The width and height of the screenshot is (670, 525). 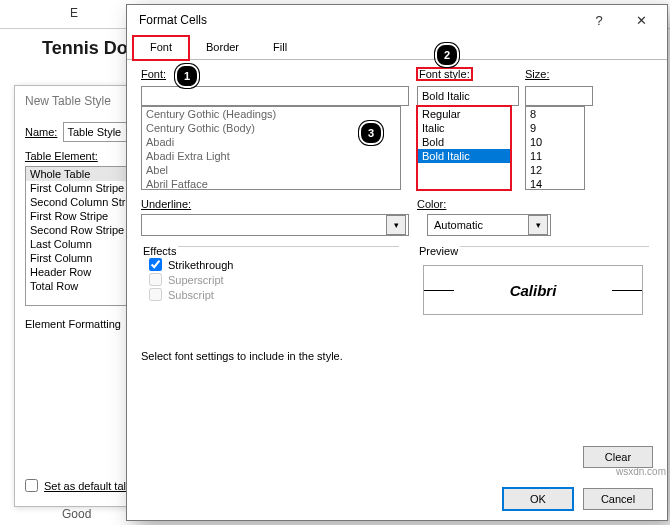 I want to click on font-input, so click(x=275, y=96).